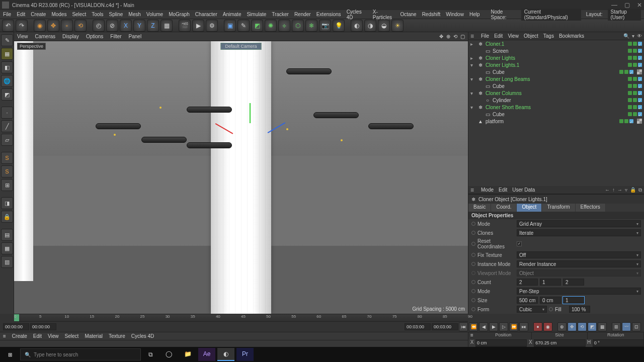 The height and width of the screenshot is (362, 644). What do you see at coordinates (555, 65) in the screenshot?
I see `object-name: Cloner Lights.1` at bounding box center [555, 65].